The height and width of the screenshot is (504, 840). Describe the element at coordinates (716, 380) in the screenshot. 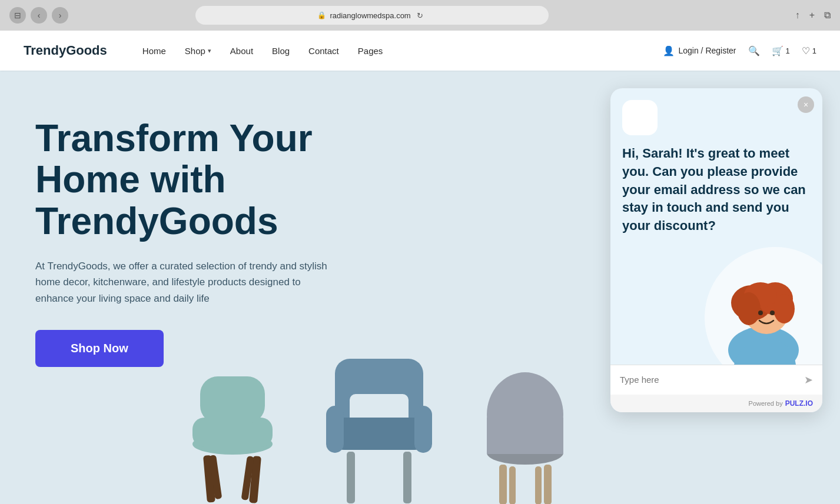

I see `chat-input-area: ➤` at that location.